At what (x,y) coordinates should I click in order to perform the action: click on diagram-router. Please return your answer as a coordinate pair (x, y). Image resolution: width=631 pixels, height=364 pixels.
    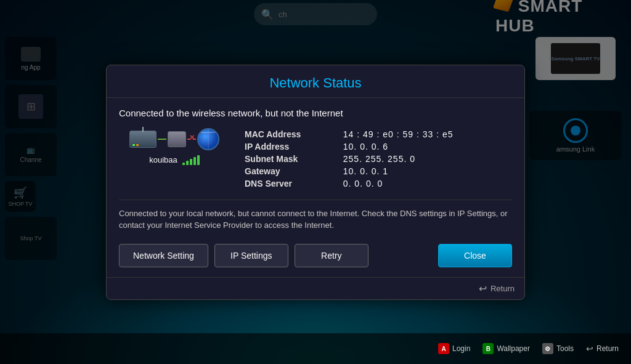
    Looking at the image, I should click on (143, 139).